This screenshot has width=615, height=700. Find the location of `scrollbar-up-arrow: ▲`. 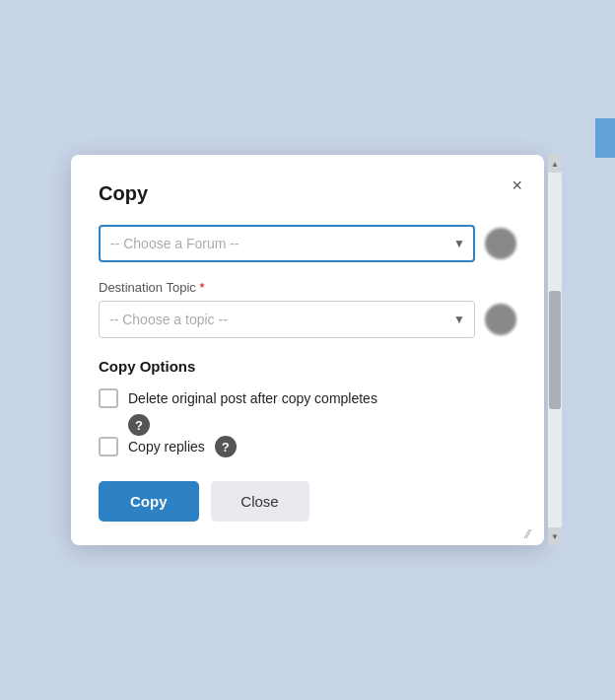

scrollbar-up-arrow: ▲ is located at coordinates (555, 164).